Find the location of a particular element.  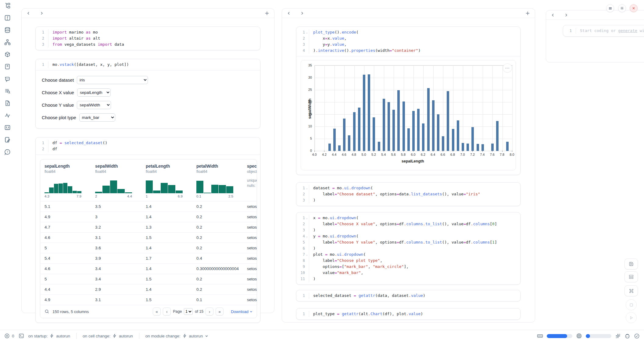

column-header: petalWidthfloat640.12.5 is located at coordinates (217, 181).